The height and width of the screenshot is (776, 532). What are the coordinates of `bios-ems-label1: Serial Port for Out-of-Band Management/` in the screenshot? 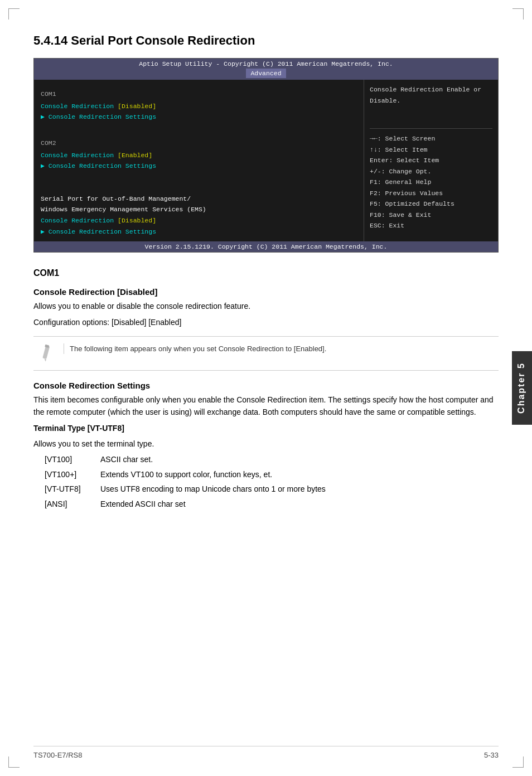 It's located at (199, 199).